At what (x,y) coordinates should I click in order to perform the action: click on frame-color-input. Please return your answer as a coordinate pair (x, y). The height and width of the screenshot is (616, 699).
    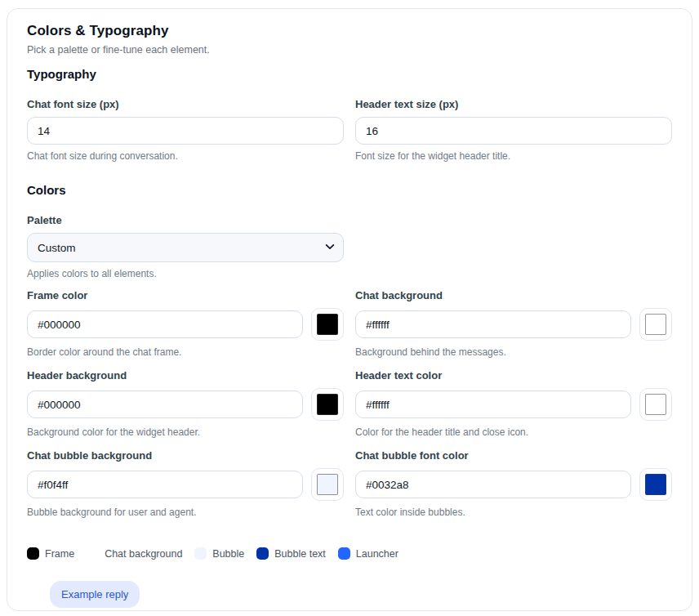
    Looking at the image, I should click on (165, 324).